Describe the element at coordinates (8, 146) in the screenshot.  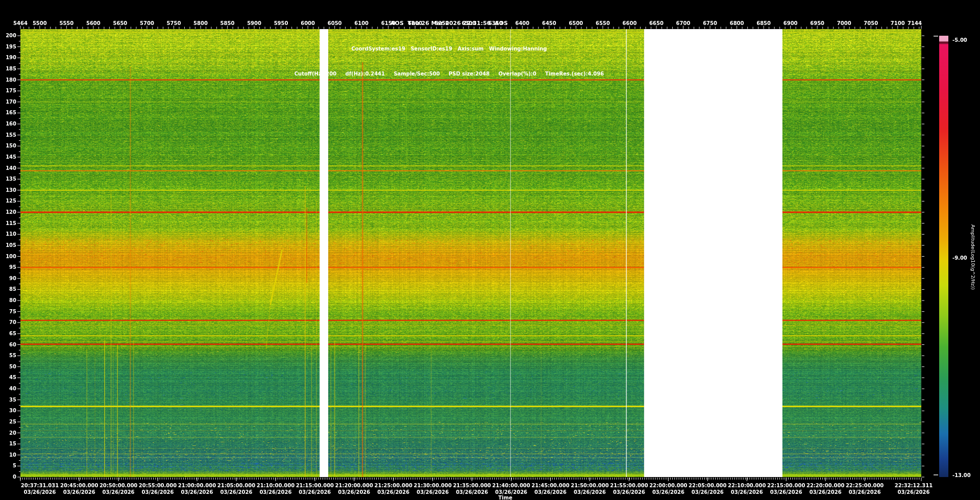
I see `frequency-axis-label: 150` at that location.